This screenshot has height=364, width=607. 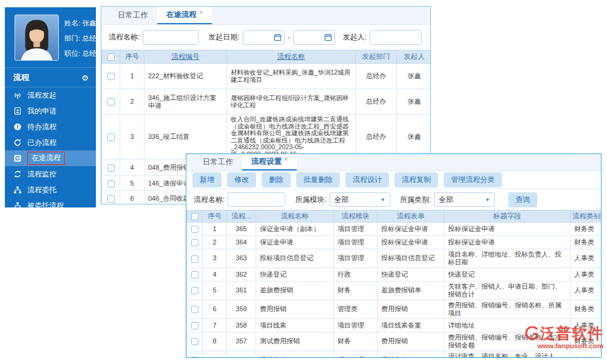 What do you see at coordinates (367, 180) in the screenshot?
I see `toolbar-button-流程设计: 流程设计` at bounding box center [367, 180].